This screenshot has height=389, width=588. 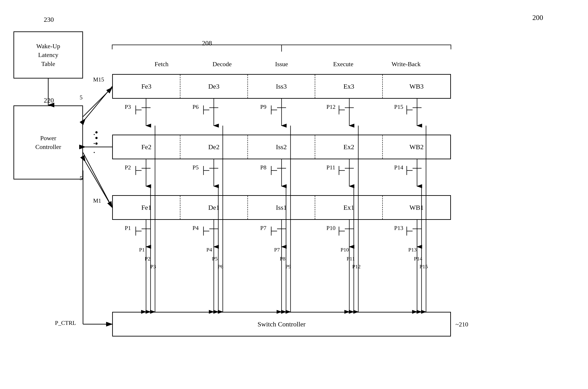 What do you see at coordinates (282, 147) in the screenshot?
I see `cell-iss2: Iss2` at bounding box center [282, 147].